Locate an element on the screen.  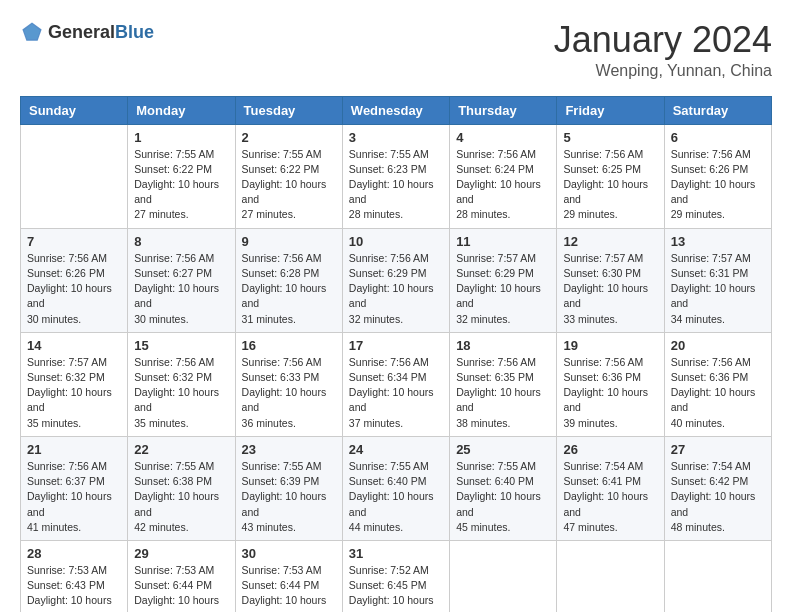
day-info: Sunrise: 7:57 AMSunset: 6:30 PMDaylight:… is located at coordinates (610, 289).